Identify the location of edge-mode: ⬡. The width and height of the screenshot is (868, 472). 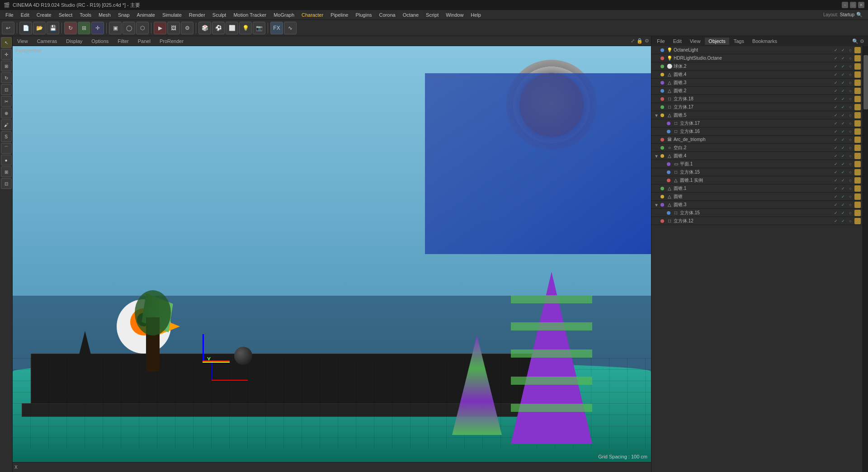
(142, 28).